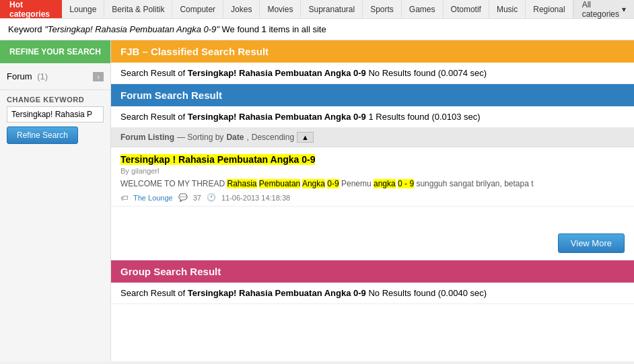 The image size is (634, 364). I want to click on nav-music: Music, so click(507, 9).